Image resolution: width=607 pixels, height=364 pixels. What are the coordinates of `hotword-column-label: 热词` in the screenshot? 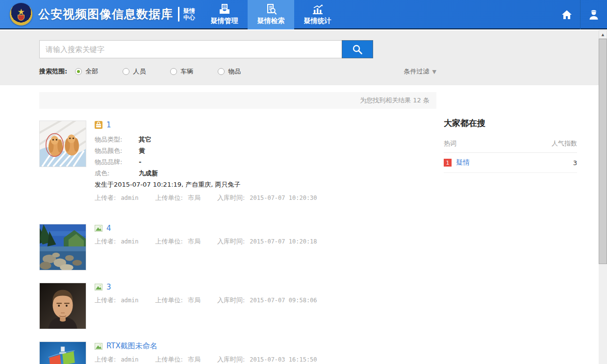 It's located at (450, 144).